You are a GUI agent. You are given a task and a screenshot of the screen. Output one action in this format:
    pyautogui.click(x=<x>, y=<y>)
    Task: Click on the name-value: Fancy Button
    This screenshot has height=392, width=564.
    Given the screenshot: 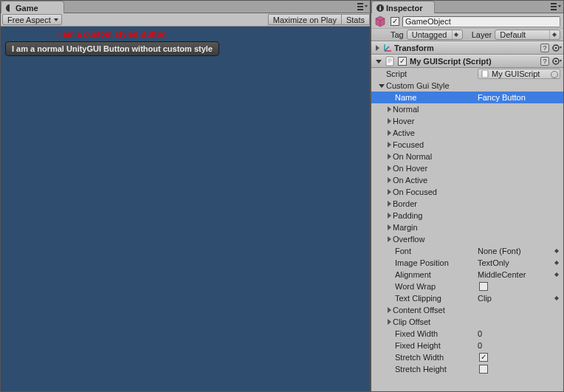 What is the action you would take?
    pyautogui.click(x=519, y=97)
    